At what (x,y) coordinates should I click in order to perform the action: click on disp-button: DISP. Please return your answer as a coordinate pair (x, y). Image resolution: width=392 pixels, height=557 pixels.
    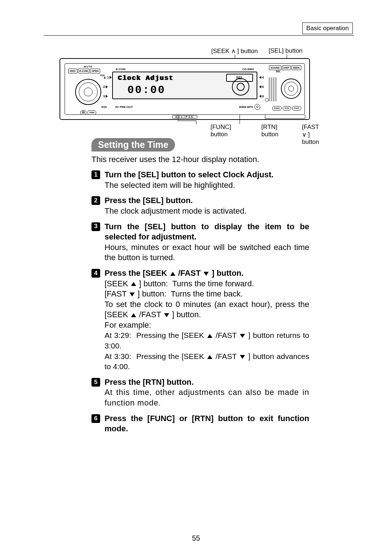
    Looking at the image, I should click on (286, 68).